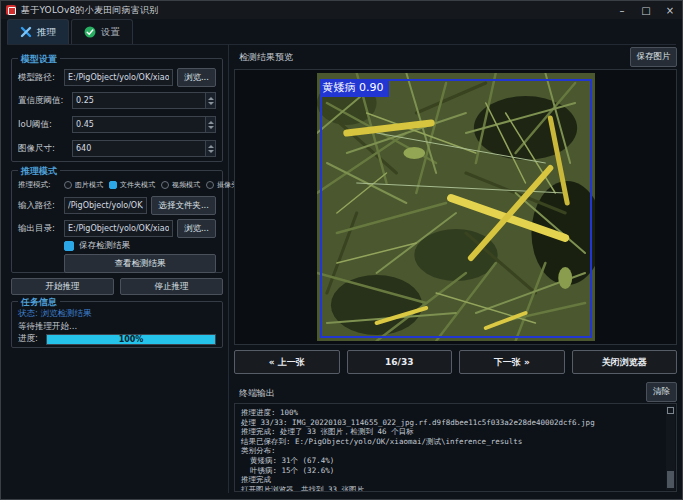  What do you see at coordinates (210, 100) in the screenshot?
I see `confidence-stepper` at bounding box center [210, 100].